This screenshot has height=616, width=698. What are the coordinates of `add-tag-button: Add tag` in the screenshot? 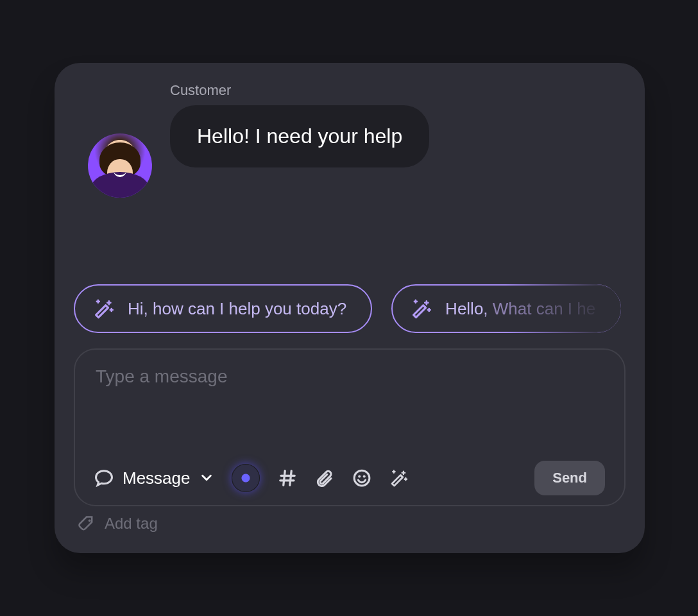 It's located at (118, 524).